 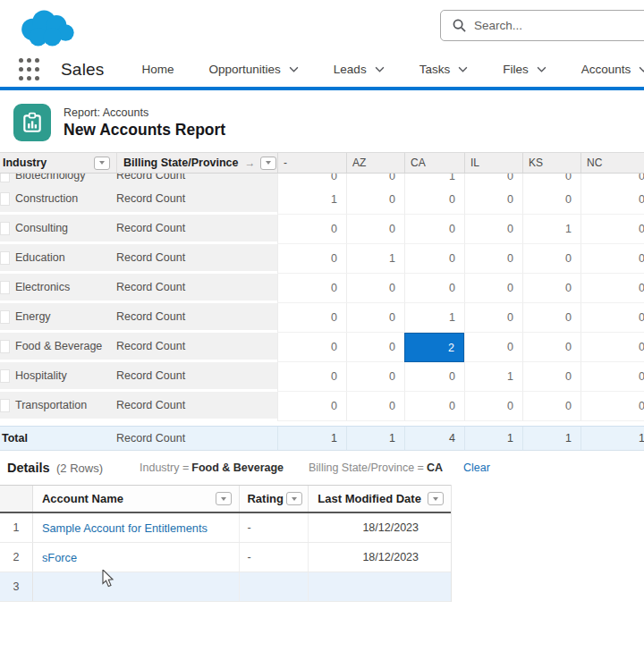 What do you see at coordinates (136, 557) in the screenshot?
I see `account-name-link: sForce` at bounding box center [136, 557].